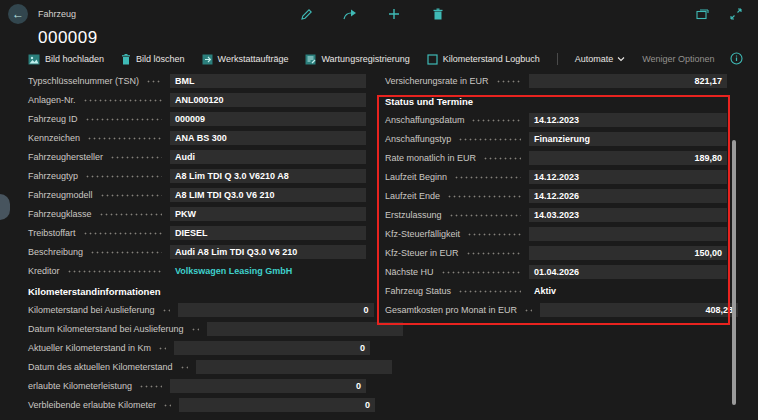 Image resolution: width=758 pixels, height=420 pixels. What do you see at coordinates (197, 329) in the screenshot?
I see `field-row: Datum Kilometerstand bei Auslieferung` at bounding box center [197, 329].